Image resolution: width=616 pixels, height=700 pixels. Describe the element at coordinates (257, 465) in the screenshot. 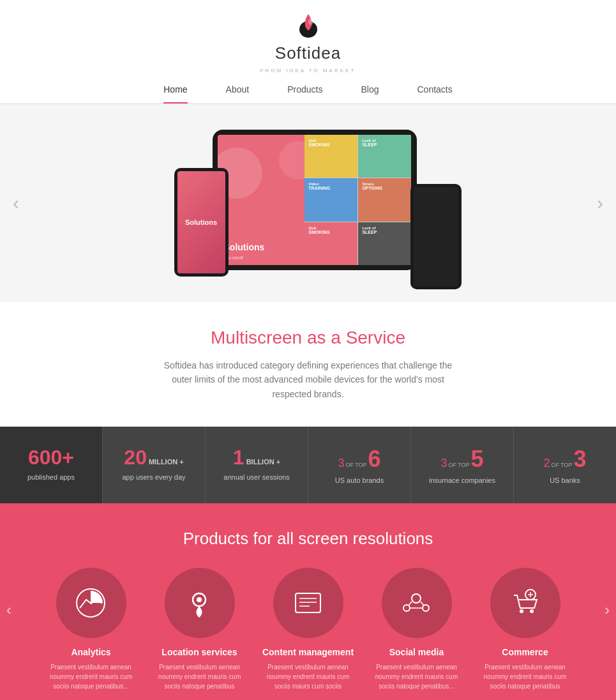

I see `stat-billion-sessions: 1 BILLION + annual user sessions` at that location.